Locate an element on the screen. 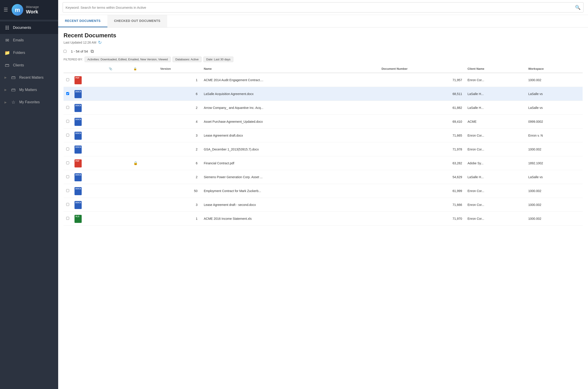 This screenshot has width=588, height=389. sidebar-item-my-matters: ▶ 🗃 My Matters is located at coordinates (29, 90).